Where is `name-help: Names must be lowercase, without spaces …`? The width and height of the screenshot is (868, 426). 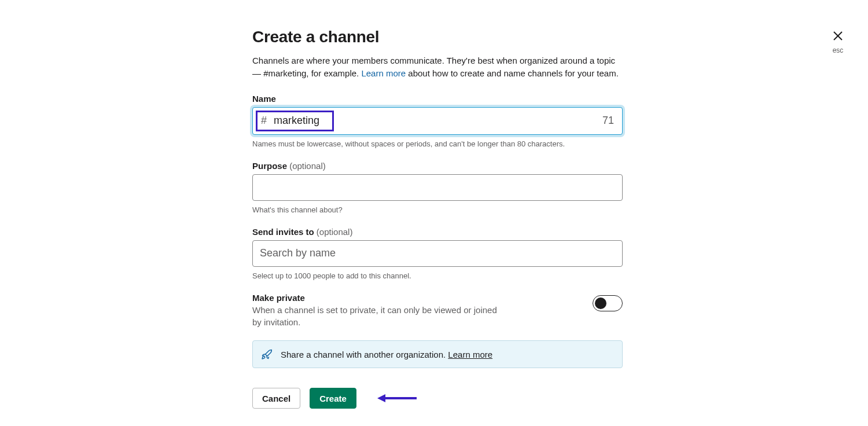 name-help: Names must be lowercase, without spaces … is located at coordinates (437, 144).